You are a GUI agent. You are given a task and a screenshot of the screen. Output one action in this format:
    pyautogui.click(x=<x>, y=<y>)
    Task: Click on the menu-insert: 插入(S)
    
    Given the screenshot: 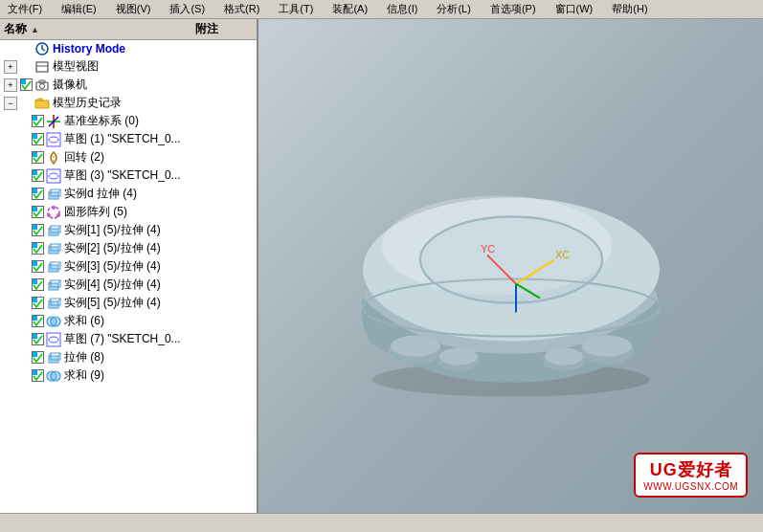 What is the action you would take?
    pyautogui.click(x=188, y=10)
    